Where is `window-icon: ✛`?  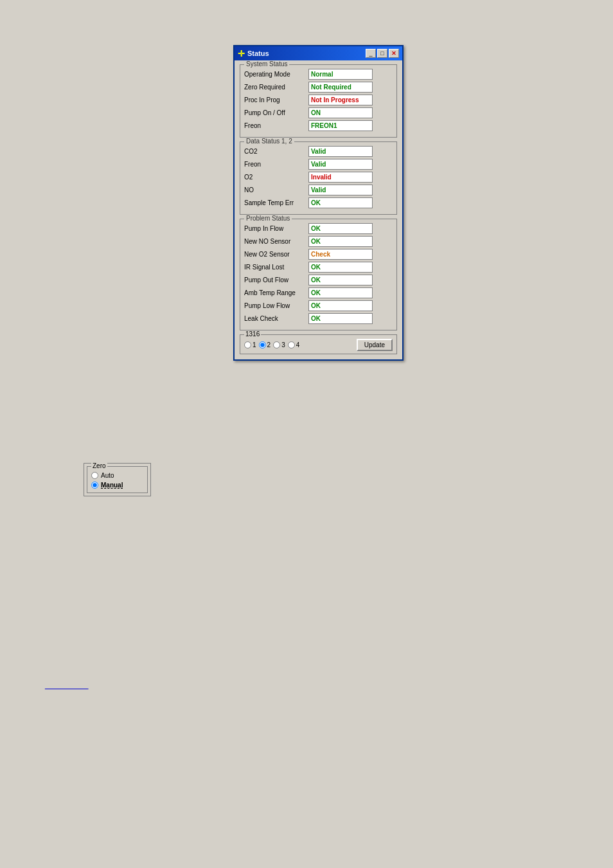 window-icon: ✛ is located at coordinates (242, 54).